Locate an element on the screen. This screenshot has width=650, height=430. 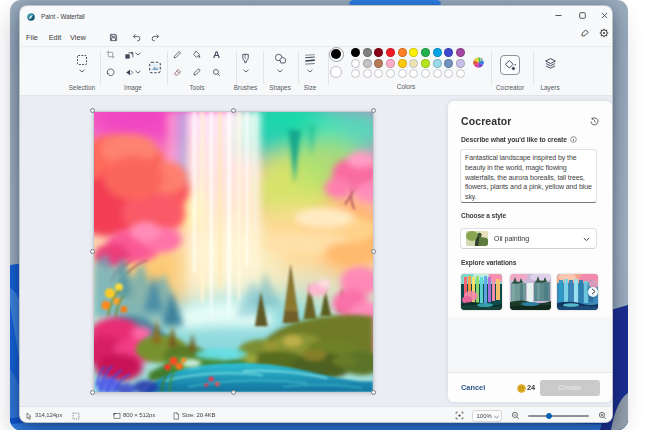
eyedropper-icon is located at coordinates (197, 73).